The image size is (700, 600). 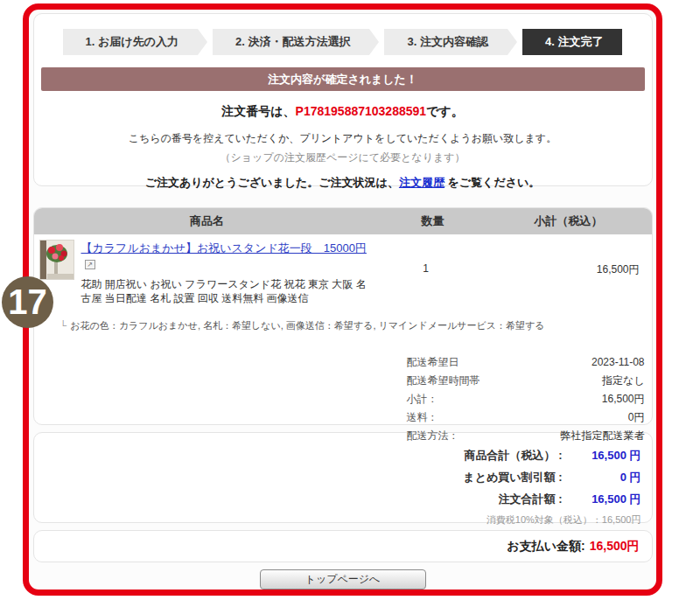 What do you see at coordinates (228, 273) in the screenshot?
I see `product-info: 【カラフルおまかせ】お祝いスタンド花一段 15000円↗ 花助 開店祝い お祝い…` at bounding box center [228, 273].